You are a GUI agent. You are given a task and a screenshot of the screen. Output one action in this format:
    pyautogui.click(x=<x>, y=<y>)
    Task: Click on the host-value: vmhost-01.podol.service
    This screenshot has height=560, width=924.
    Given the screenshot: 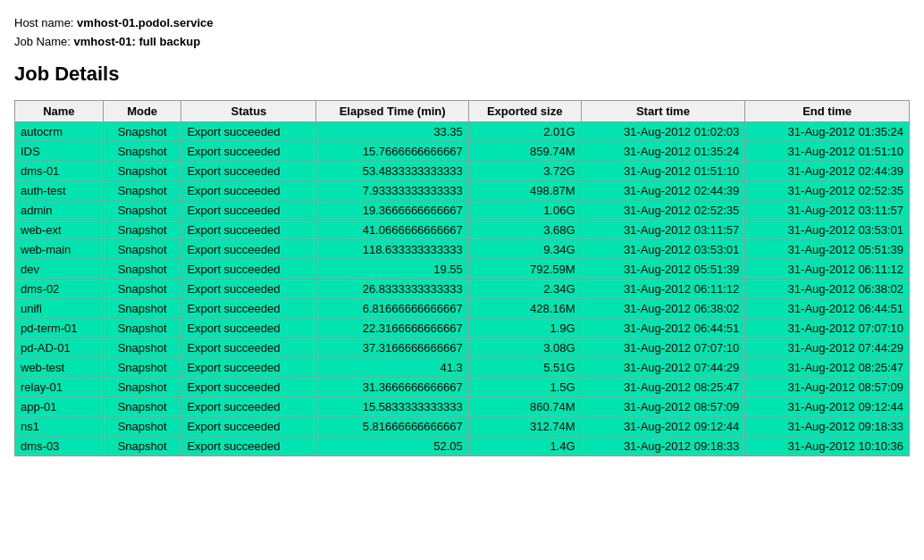 What is the action you would take?
    pyautogui.click(x=145, y=23)
    